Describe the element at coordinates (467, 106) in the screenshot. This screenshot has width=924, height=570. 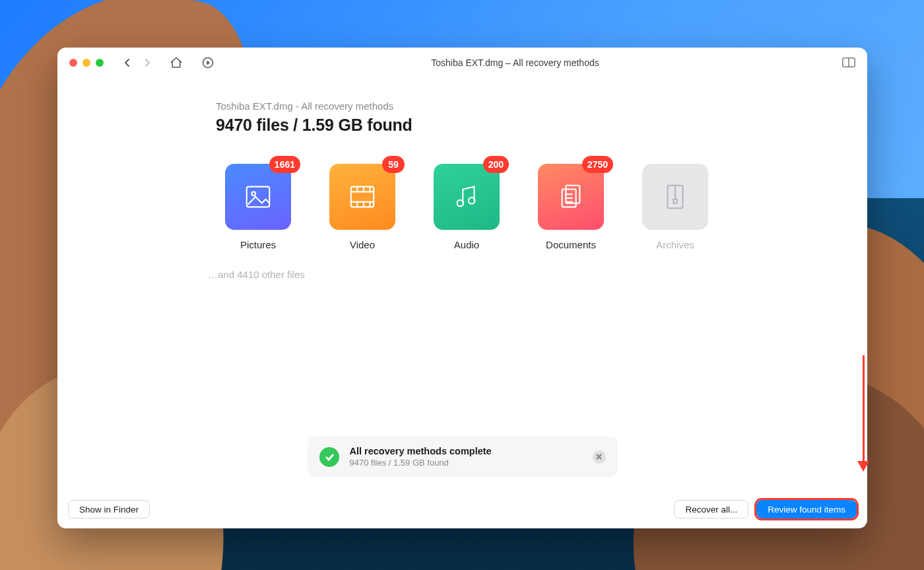
I see `scan-subtitle: Toshiba EXT.dmg - All recovery methods` at that location.